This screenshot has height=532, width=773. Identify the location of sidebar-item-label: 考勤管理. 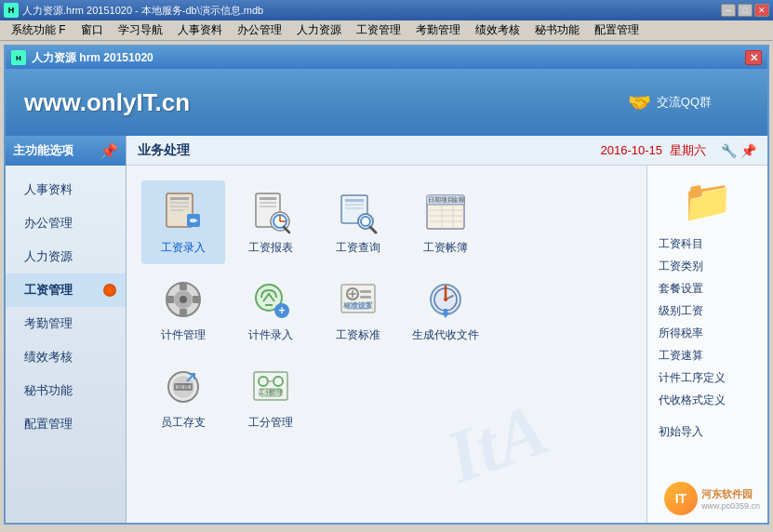
(48, 324).